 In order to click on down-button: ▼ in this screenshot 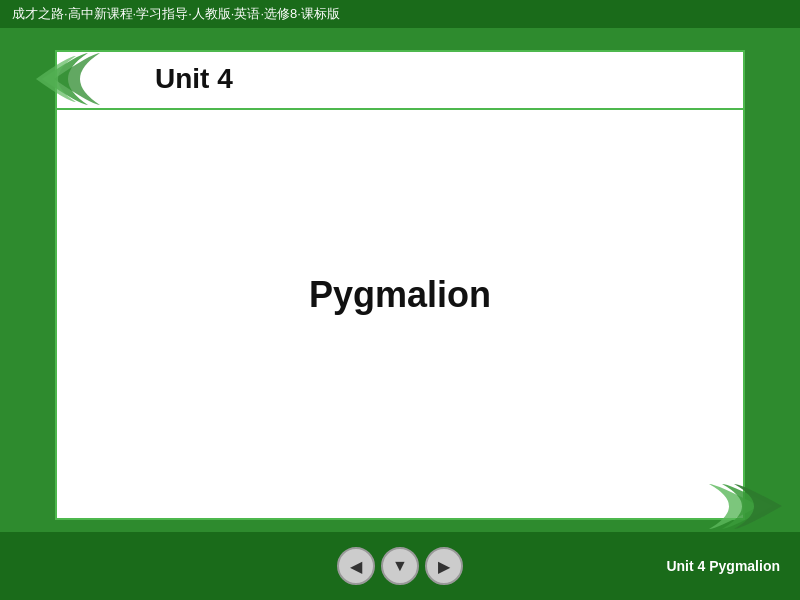, I will do `click(400, 566)`.